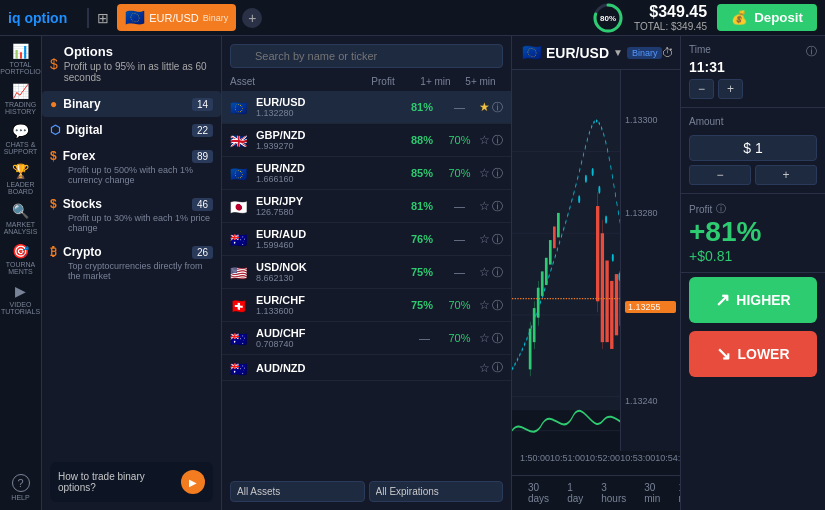 Image resolution: width=825 pixels, height=510 pixels. What do you see at coordinates (460, 173) in the screenshot?
I see `min1-eurnzd: 70%` at bounding box center [460, 173].